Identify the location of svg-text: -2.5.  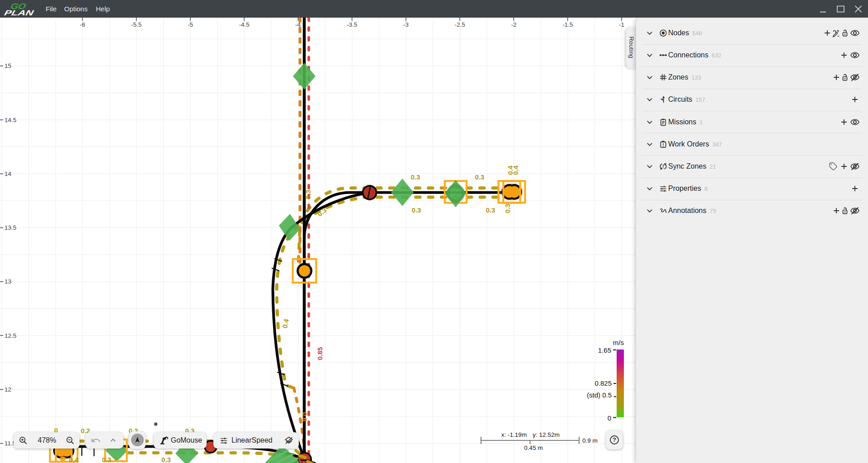
(459, 24).